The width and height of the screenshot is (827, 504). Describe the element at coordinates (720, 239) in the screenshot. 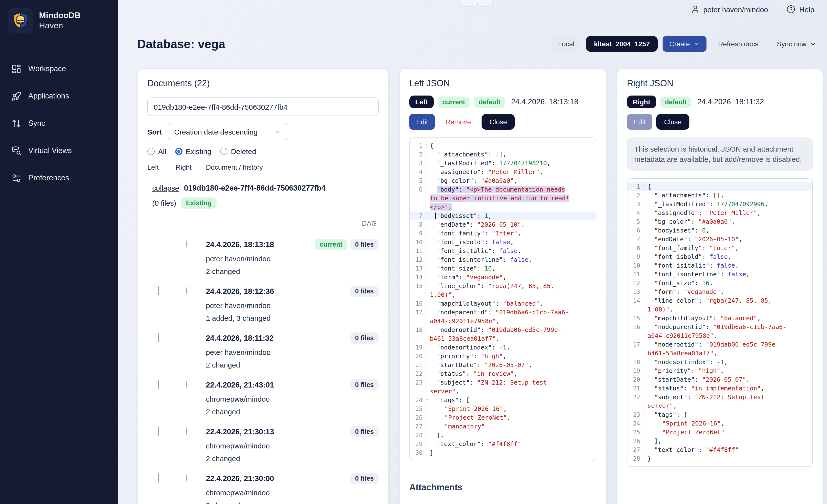

I see `code-line: 7"endDate": "2026-05-10",` at that location.